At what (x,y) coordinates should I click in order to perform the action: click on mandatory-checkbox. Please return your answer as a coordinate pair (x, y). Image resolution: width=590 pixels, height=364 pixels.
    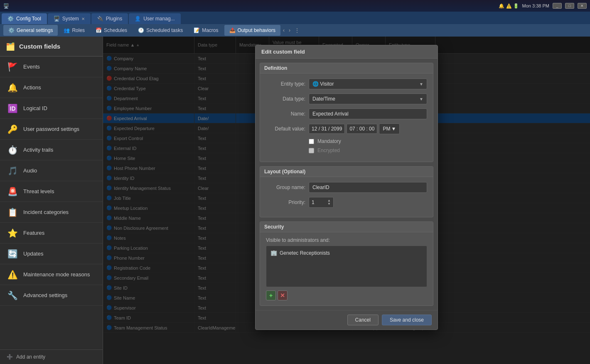
    Looking at the image, I should click on (312, 141).